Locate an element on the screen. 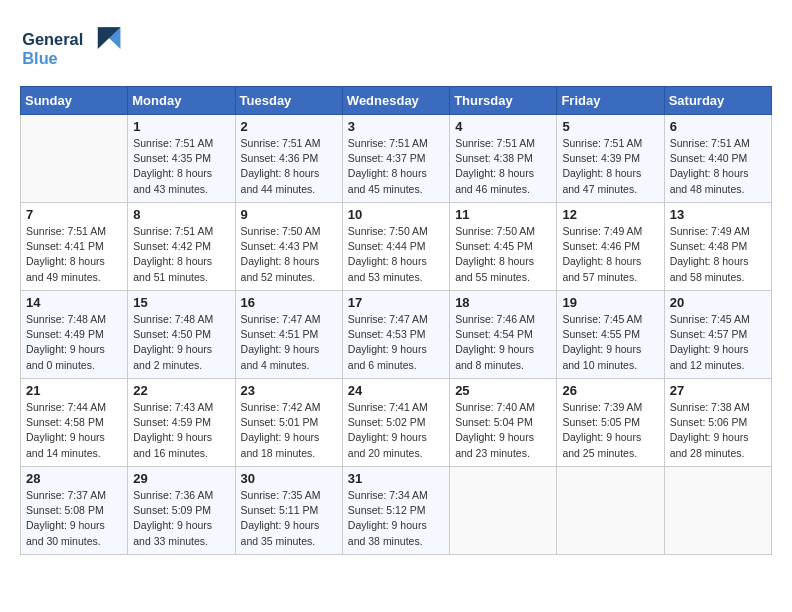 This screenshot has width=792, height=612. day-number: 20 is located at coordinates (718, 302).